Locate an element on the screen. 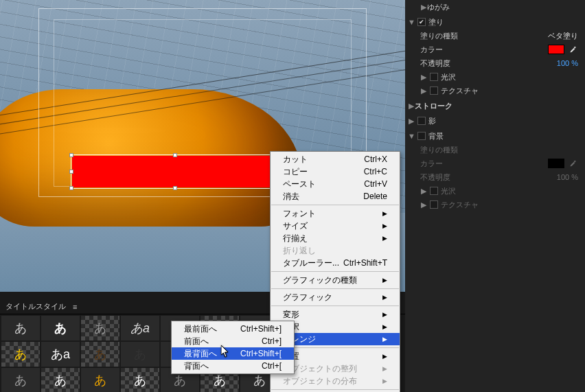 The width and height of the screenshot is (585, 392). fill-opacity-label: 不透明度 is located at coordinates (435, 63).